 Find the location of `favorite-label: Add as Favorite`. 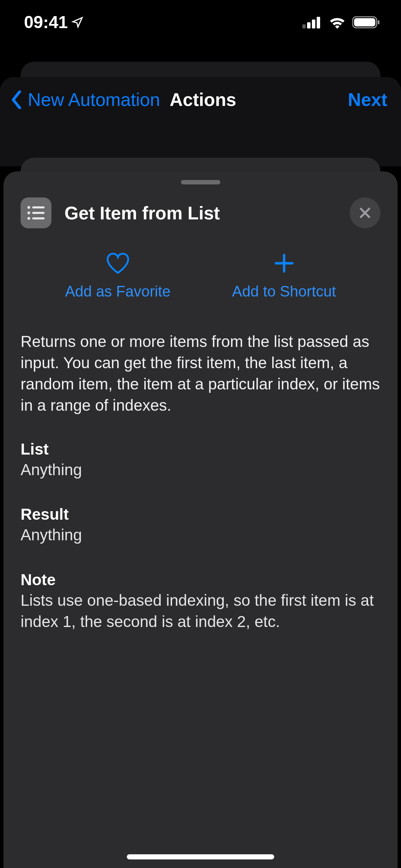

favorite-label: Add as Favorite is located at coordinates (118, 291).